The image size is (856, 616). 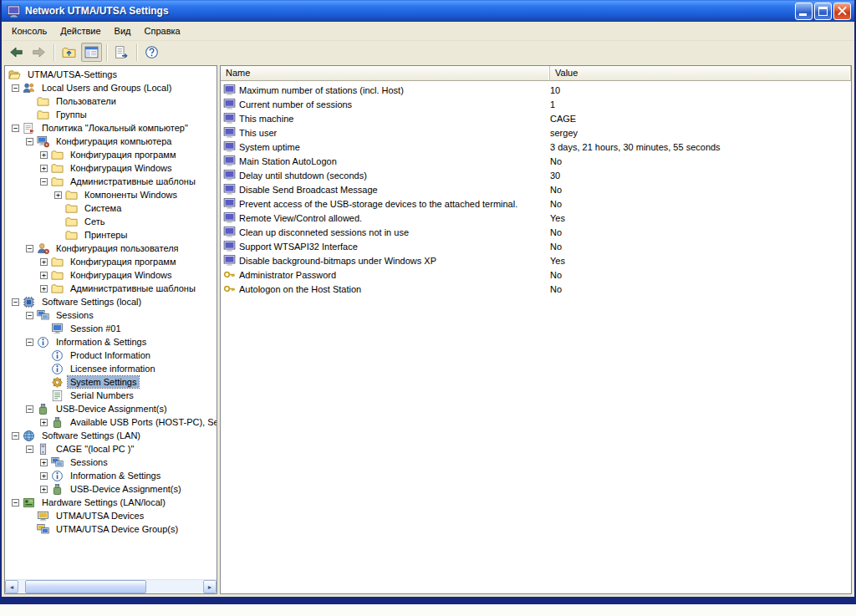 I want to click on maximize-button, so click(x=823, y=12).